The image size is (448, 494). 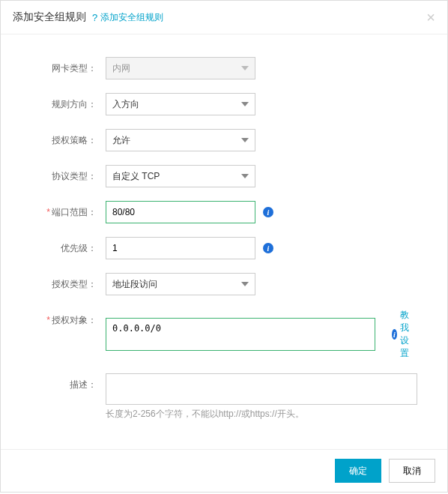 What do you see at coordinates (132, 18) in the screenshot?
I see `modal-subtitle-link: 添加安全组规则` at bounding box center [132, 18].